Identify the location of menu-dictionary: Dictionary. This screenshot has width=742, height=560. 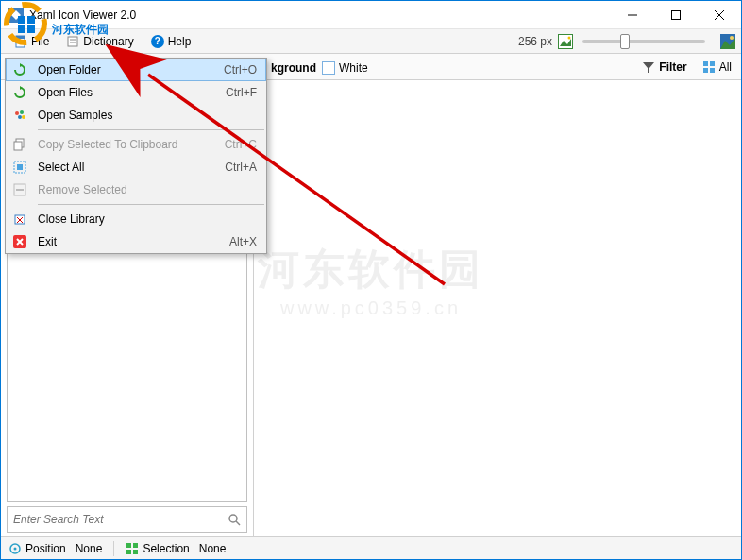
(100, 42).